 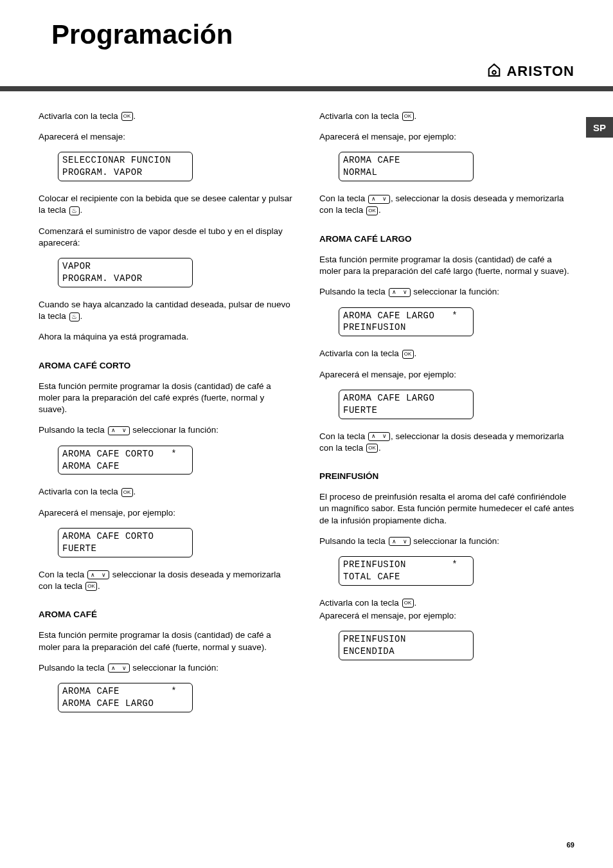 What do you see at coordinates (494, 71) in the screenshot?
I see `ariston-logo-icon` at bounding box center [494, 71].